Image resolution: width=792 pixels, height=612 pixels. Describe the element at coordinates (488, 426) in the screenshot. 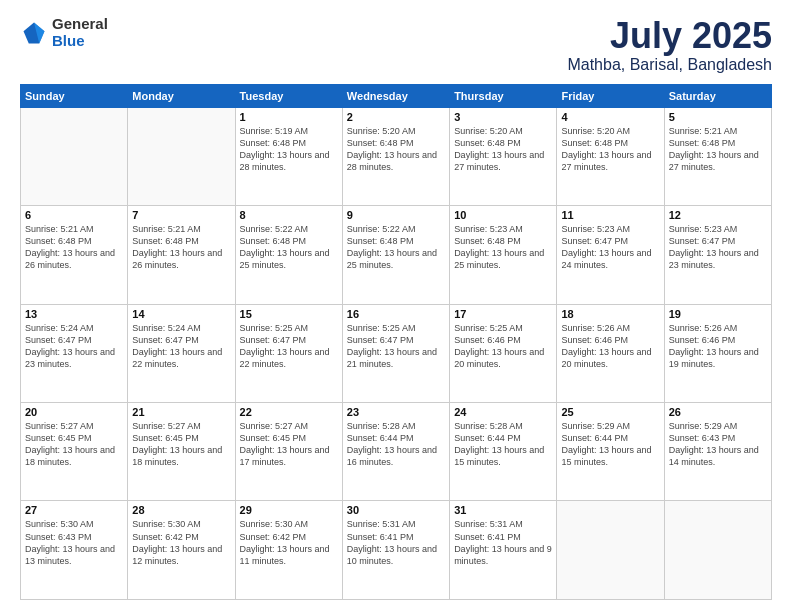

I see `sunrise: Sunrise: 5:28 AM` at that location.